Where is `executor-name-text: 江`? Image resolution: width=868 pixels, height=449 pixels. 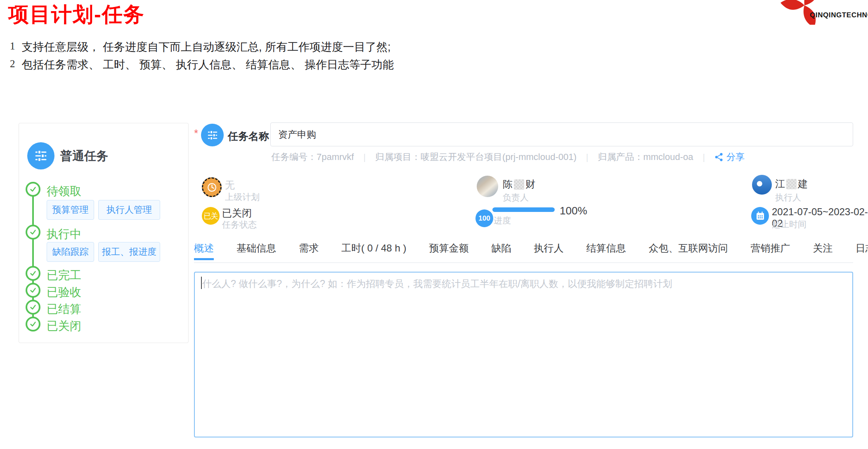 executor-name-text: 江 is located at coordinates (780, 184).